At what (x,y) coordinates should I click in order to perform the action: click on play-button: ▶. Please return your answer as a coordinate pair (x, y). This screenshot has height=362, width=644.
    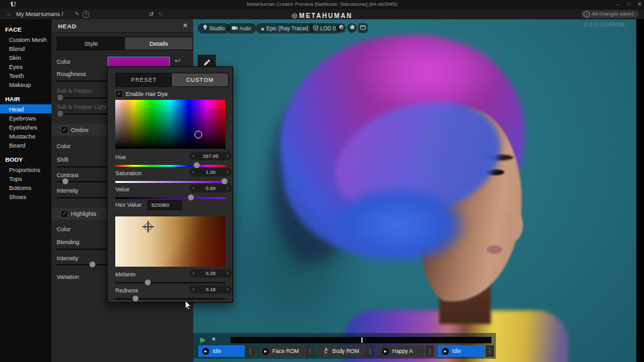
    Looking at the image, I should click on (203, 340).